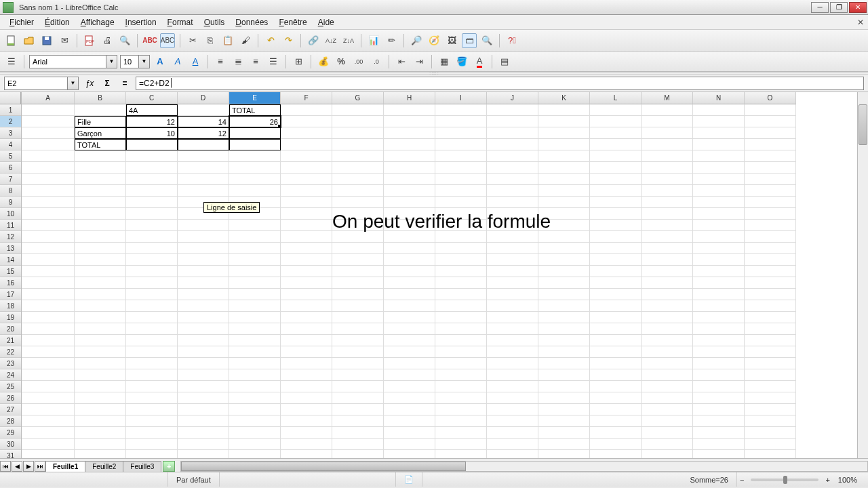 The width and height of the screenshot is (868, 488). I want to click on cell-A14, so click(48, 260).